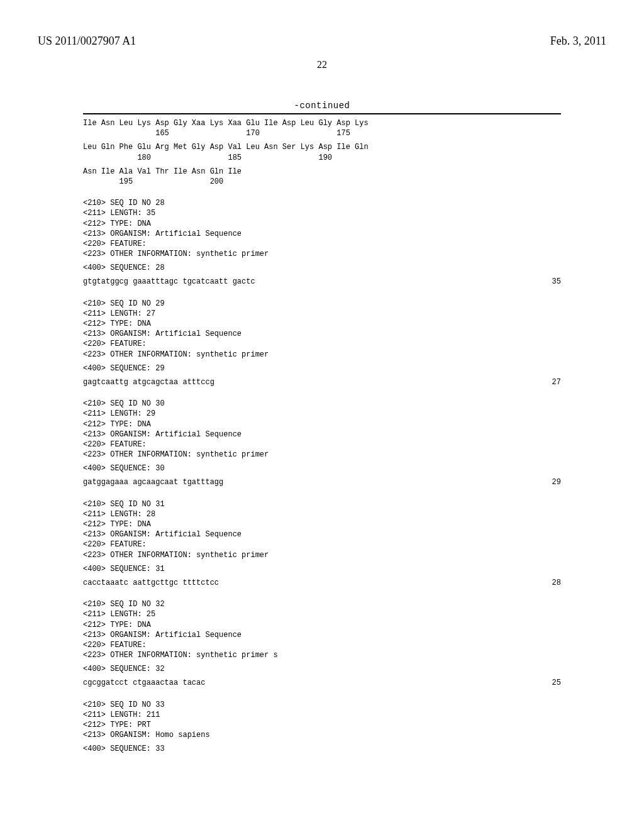  Describe the element at coordinates (322, 614) in the screenshot. I see `seq-length-32: <211> LENGTH: 25` at that location.